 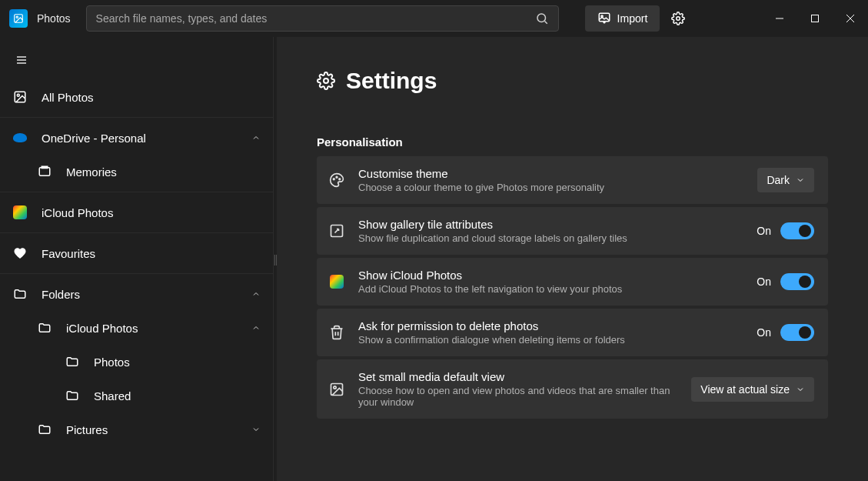 What do you see at coordinates (797, 282) in the screenshot?
I see `icloud-toggle` at bounding box center [797, 282].